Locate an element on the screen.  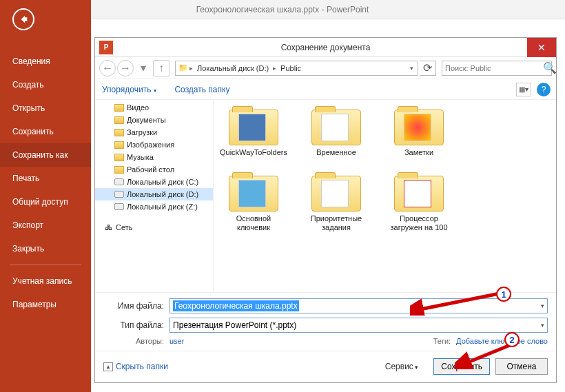
sidebar-item-close: Закрыть is located at coordinates (45, 249).